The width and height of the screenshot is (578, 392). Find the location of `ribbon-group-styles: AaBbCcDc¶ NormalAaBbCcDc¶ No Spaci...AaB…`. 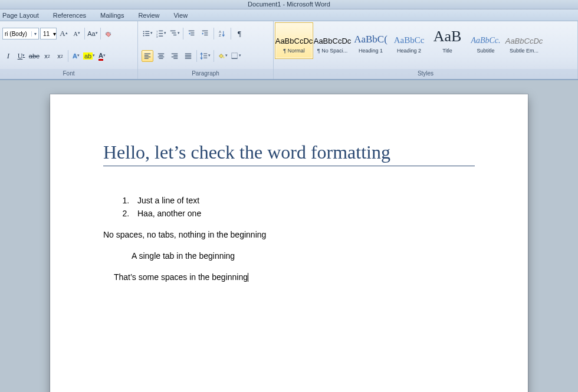

ribbon-group-styles: AaBbCcDc¶ NormalAaBbCcDc¶ No Spaci...AaB… is located at coordinates (426, 50).